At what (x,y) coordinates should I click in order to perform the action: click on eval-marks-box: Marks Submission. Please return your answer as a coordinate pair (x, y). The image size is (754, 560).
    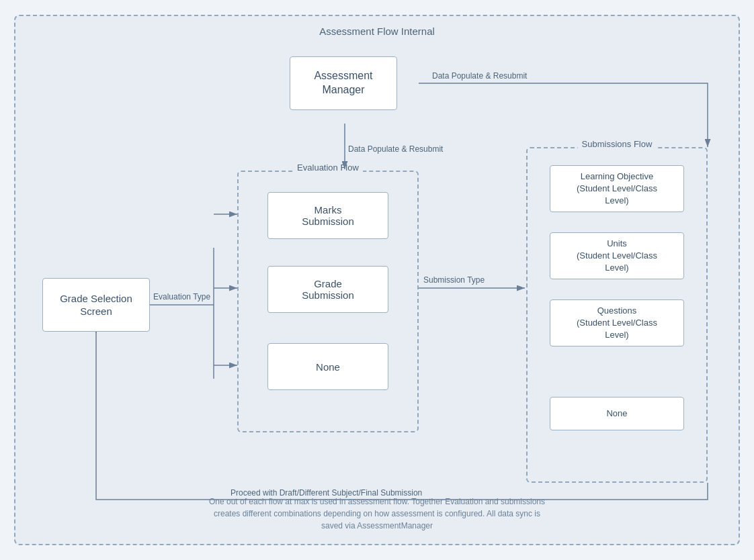
    Looking at the image, I should click on (328, 216).